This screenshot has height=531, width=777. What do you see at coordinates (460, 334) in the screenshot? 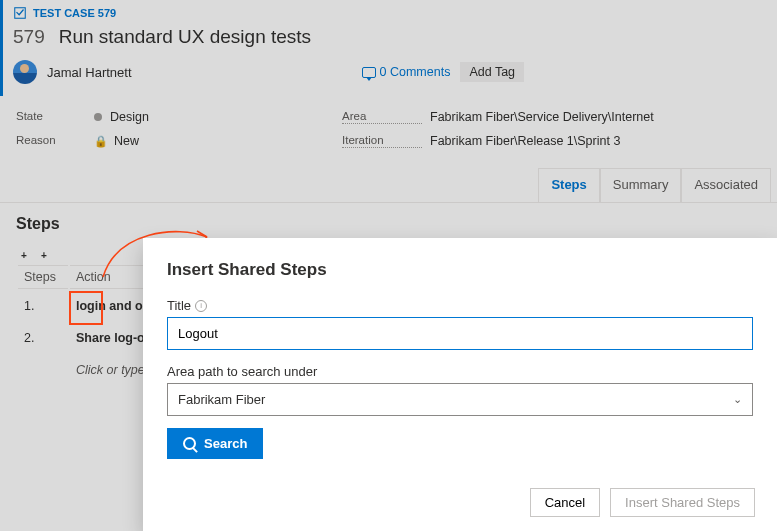
I see `title-input` at bounding box center [460, 334].